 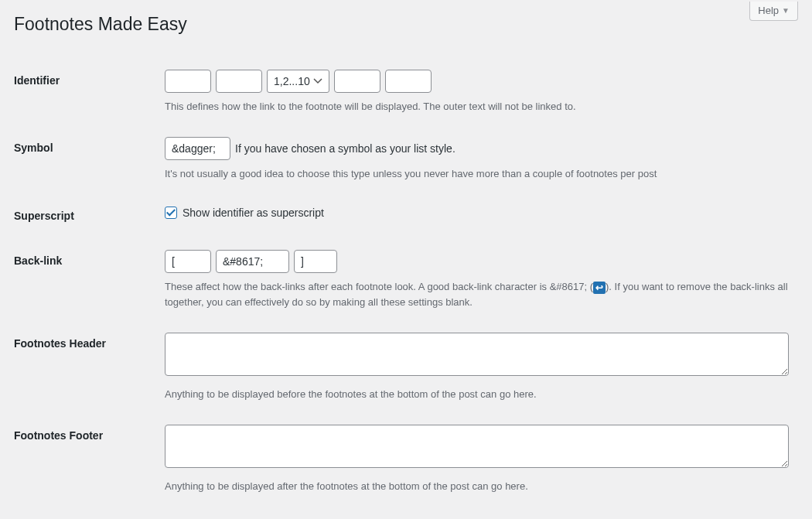 What do you see at coordinates (405, 159) in the screenshot?
I see `row-symbol: Symbol If you have chosen a symbol as yo…` at bounding box center [405, 159].